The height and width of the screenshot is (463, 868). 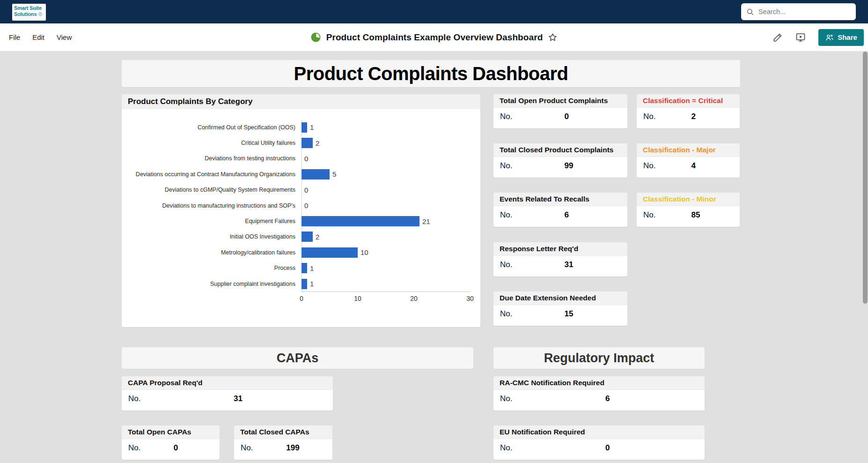 What do you see at coordinates (364, 252) in the screenshot?
I see `chart-value-label: 10` at bounding box center [364, 252].